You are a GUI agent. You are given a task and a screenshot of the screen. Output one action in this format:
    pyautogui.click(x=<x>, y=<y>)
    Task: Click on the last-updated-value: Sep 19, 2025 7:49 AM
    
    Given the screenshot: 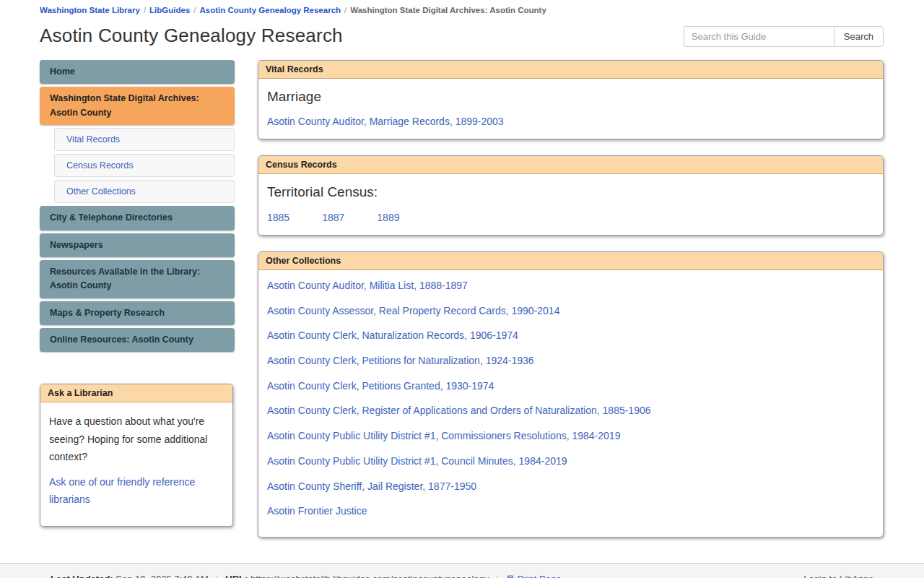 What is the action you would take?
    pyautogui.click(x=162, y=576)
    